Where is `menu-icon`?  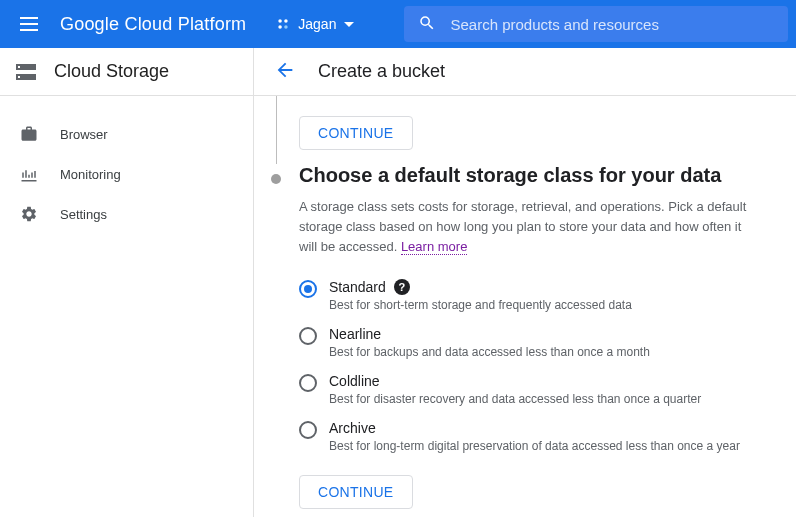 menu-icon is located at coordinates (32, 24).